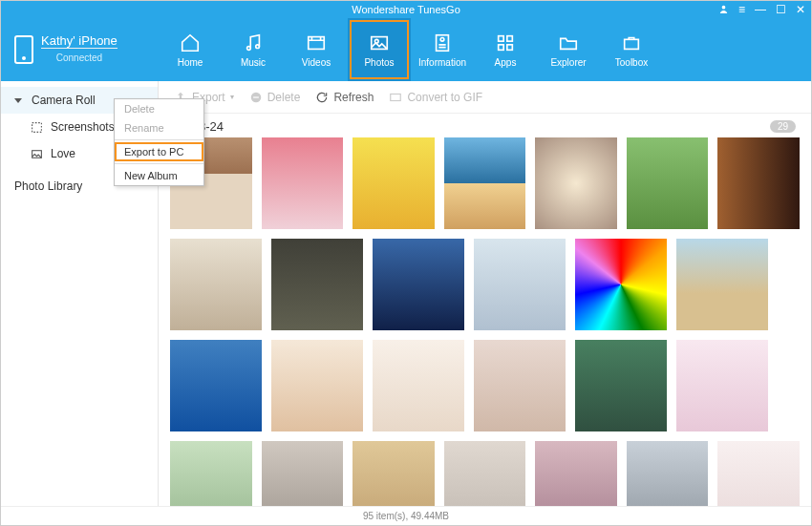  What do you see at coordinates (253, 50) in the screenshot?
I see `tab-music: Music` at bounding box center [253, 50].